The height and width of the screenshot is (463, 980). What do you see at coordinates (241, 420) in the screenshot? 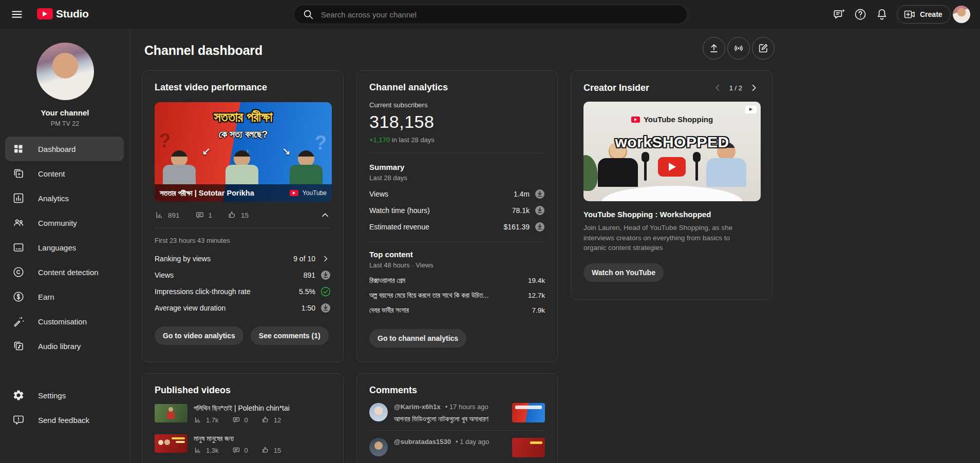
I see `video-stats: 1.7k 0 12` at bounding box center [241, 420].